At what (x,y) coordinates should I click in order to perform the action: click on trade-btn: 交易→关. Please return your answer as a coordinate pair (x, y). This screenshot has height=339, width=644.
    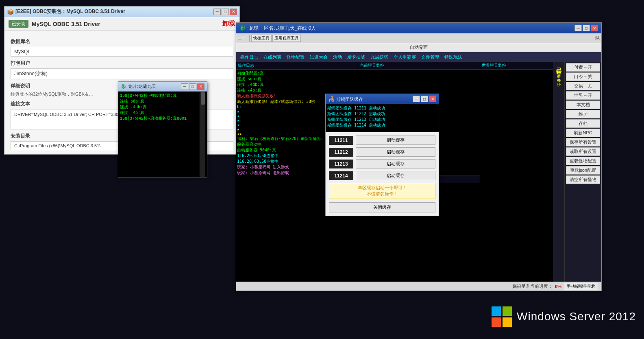
    Looking at the image, I should click on (583, 86).